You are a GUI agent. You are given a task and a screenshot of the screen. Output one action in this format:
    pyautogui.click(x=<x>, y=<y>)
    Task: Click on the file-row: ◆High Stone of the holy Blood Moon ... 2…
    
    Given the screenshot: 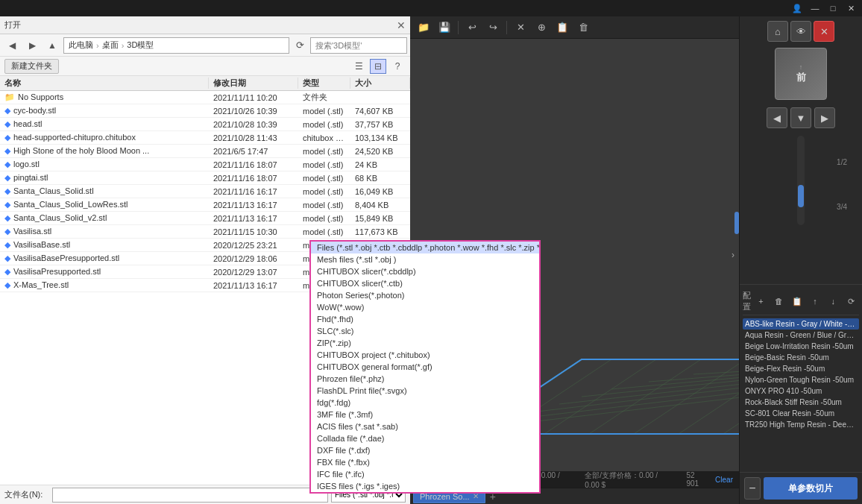 What is the action you would take?
    pyautogui.click(x=205, y=151)
    